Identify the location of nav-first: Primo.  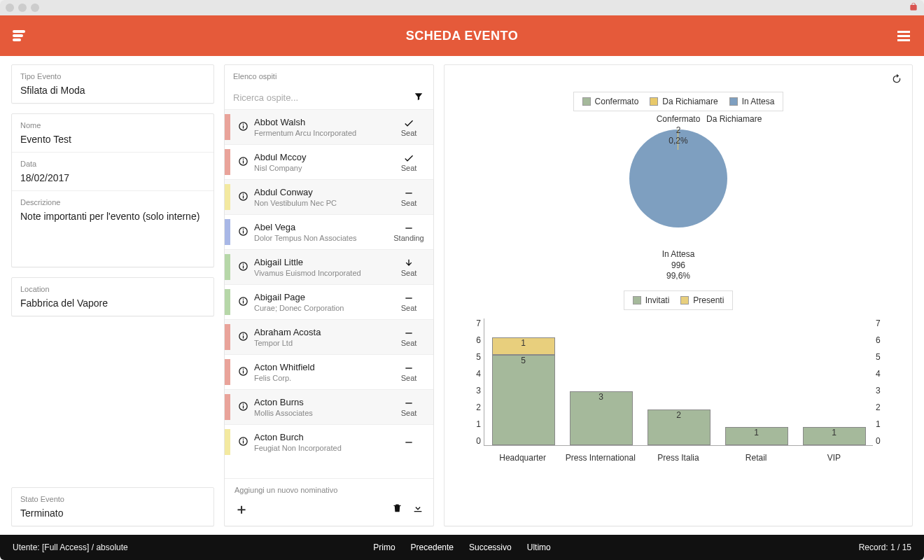
(384, 547).